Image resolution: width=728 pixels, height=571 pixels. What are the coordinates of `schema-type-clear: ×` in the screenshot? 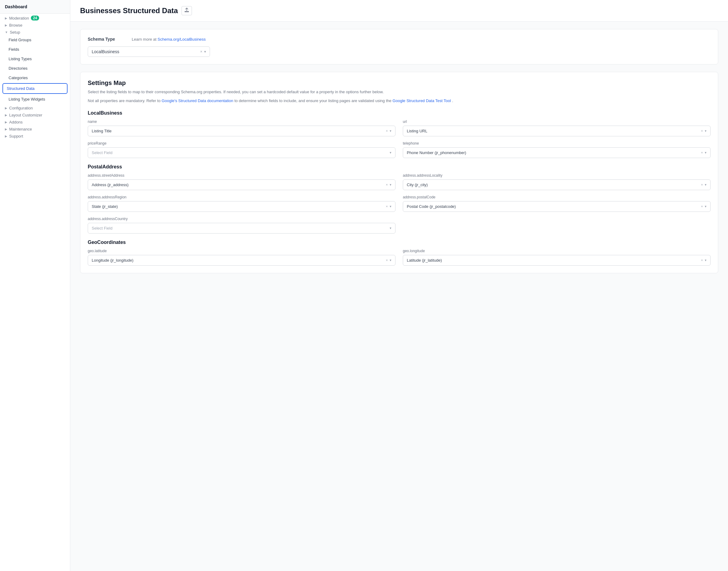 It's located at (201, 51).